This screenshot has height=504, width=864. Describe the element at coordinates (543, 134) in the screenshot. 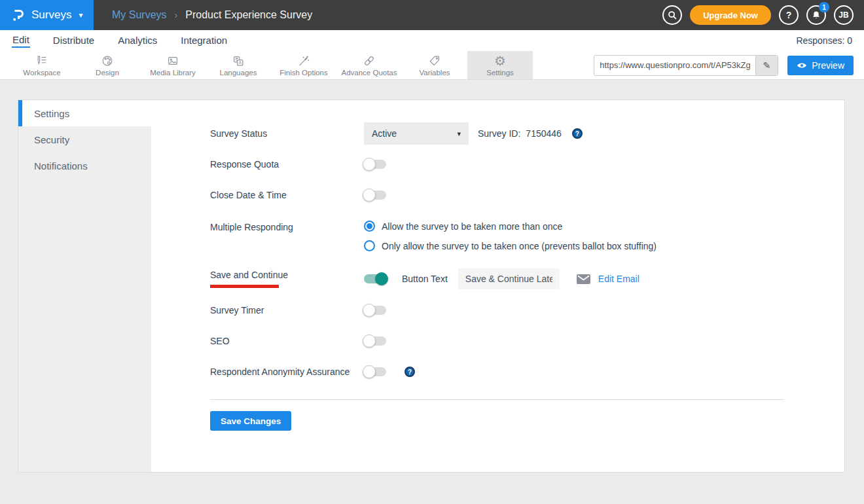

I see `survey-id-value: 7150446` at that location.